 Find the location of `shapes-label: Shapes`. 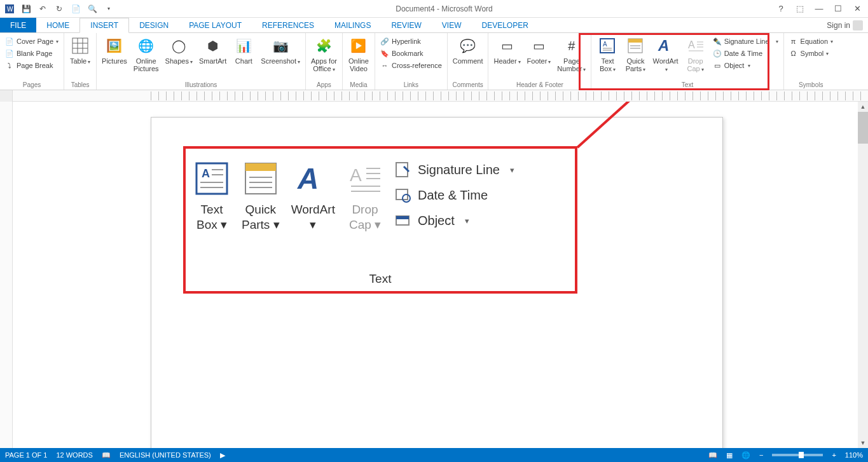

shapes-label: Shapes is located at coordinates (177, 61).